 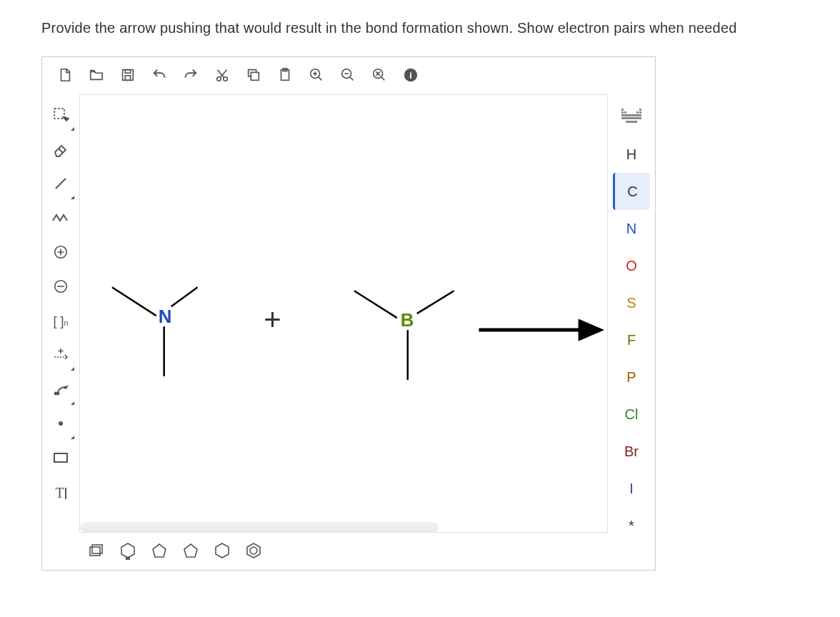 What do you see at coordinates (61, 424) in the screenshot?
I see `radical-tool-button` at bounding box center [61, 424].